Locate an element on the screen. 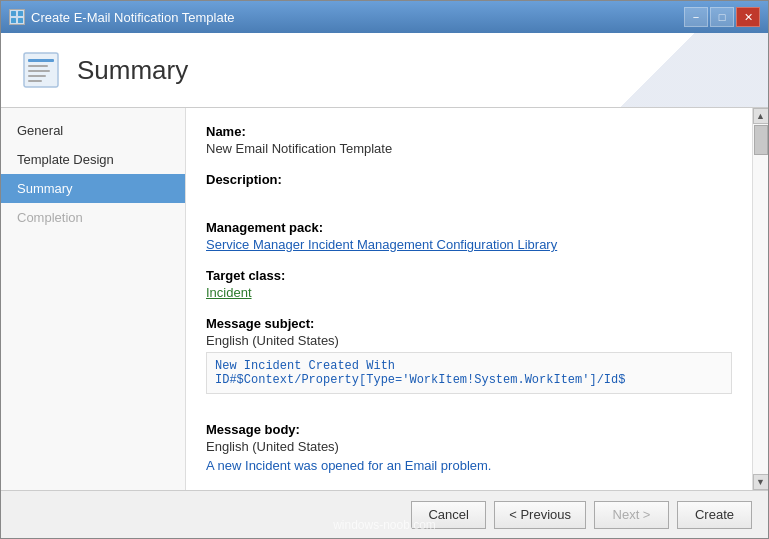  app-icon is located at coordinates (17, 17).